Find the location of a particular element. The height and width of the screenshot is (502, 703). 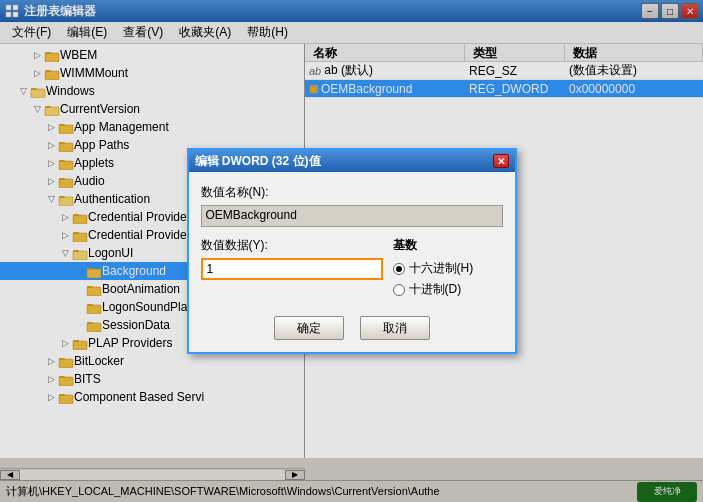

radio-hex-label: 十六进制(H) is located at coordinates (442, 268).